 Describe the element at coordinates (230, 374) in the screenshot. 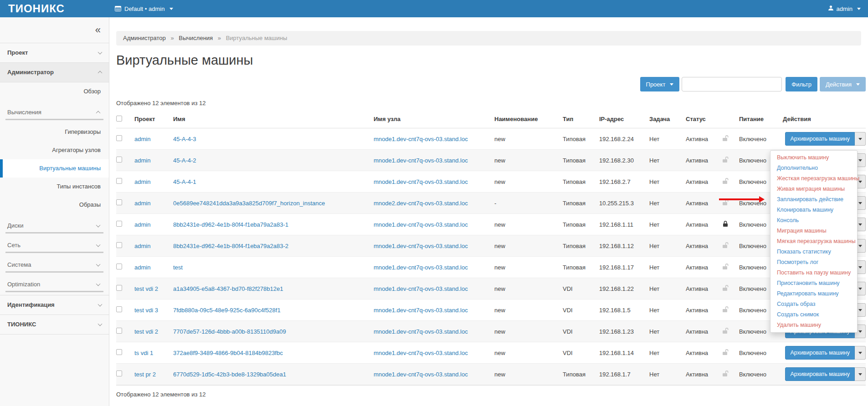

I see `vm-name-link: 6770d529-1d5c-42b3-bde8-1329ba05dea1` at that location.